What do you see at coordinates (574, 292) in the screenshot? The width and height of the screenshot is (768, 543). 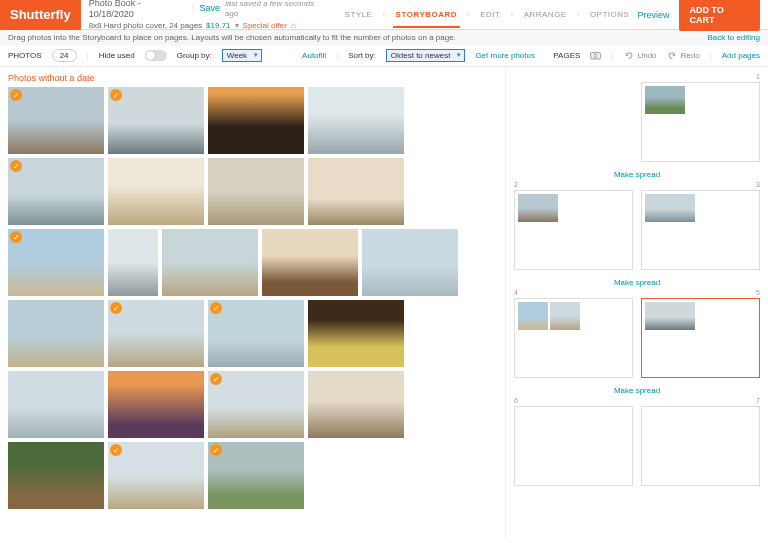 I see `page-number: 4` at bounding box center [574, 292].